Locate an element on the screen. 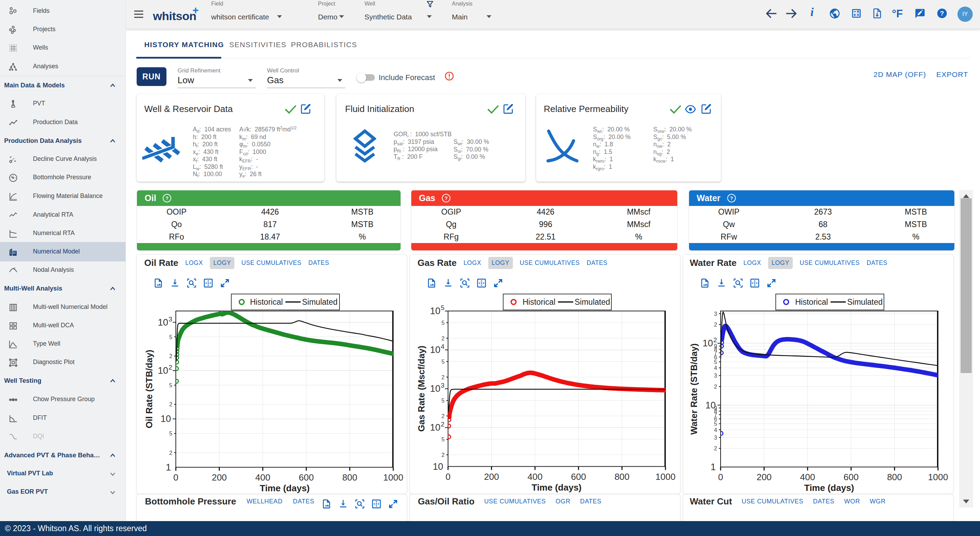  svg-text: Gas Rate (Mscf/day) is located at coordinates (422, 389).